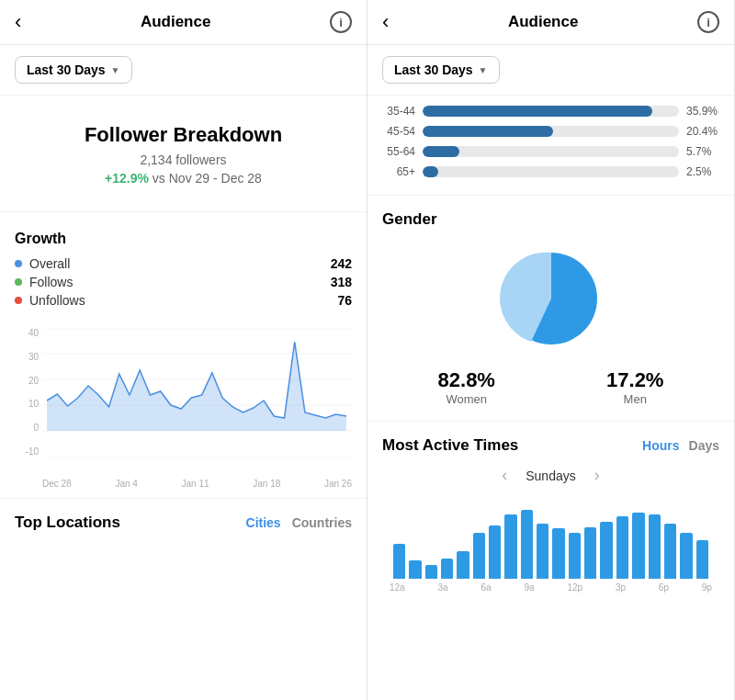 The width and height of the screenshot is (735, 700). I want to click on x-label-jan4: Jan 4, so click(126, 483).